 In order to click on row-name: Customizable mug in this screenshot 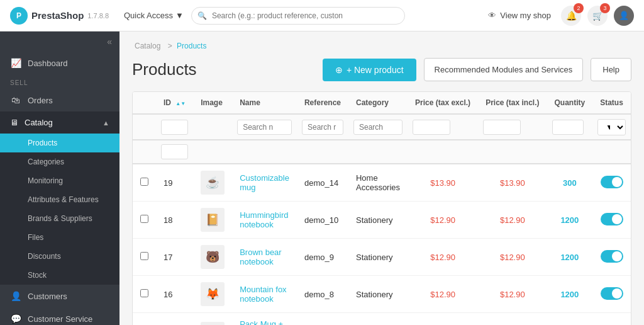, I will do `click(264, 183)`.